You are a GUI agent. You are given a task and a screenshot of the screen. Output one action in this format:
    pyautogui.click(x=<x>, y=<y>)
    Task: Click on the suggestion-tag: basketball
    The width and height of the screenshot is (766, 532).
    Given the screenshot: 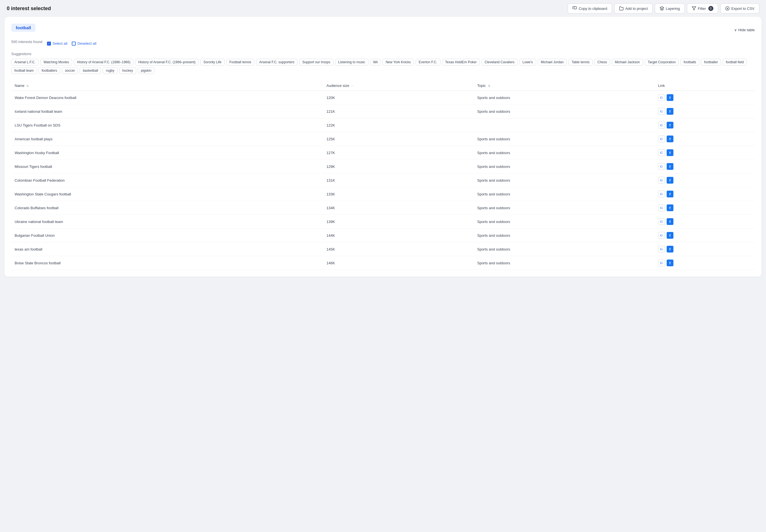 What is the action you would take?
    pyautogui.click(x=90, y=71)
    